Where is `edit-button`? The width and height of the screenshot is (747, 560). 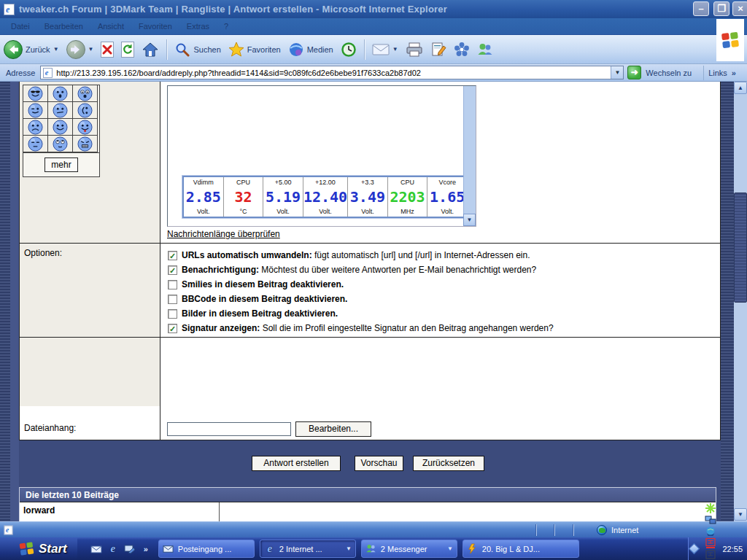 edit-button is located at coordinates (438, 50).